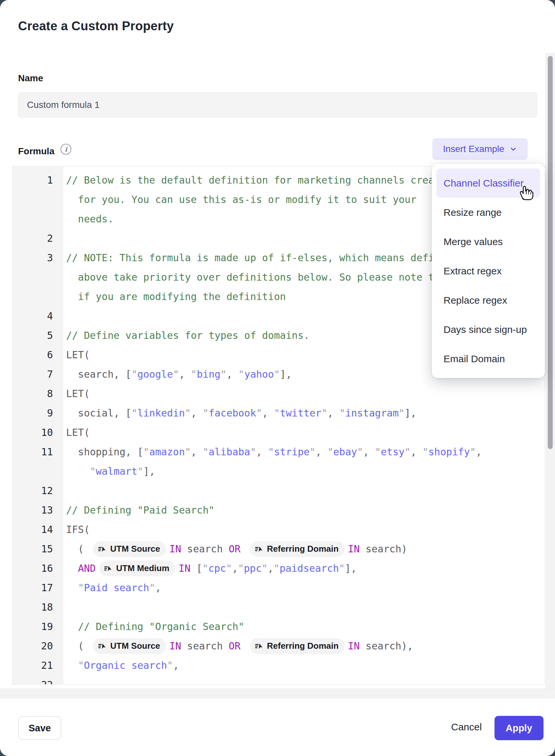  What do you see at coordinates (205, 646) in the screenshot?
I see `code-token: search` at bounding box center [205, 646].